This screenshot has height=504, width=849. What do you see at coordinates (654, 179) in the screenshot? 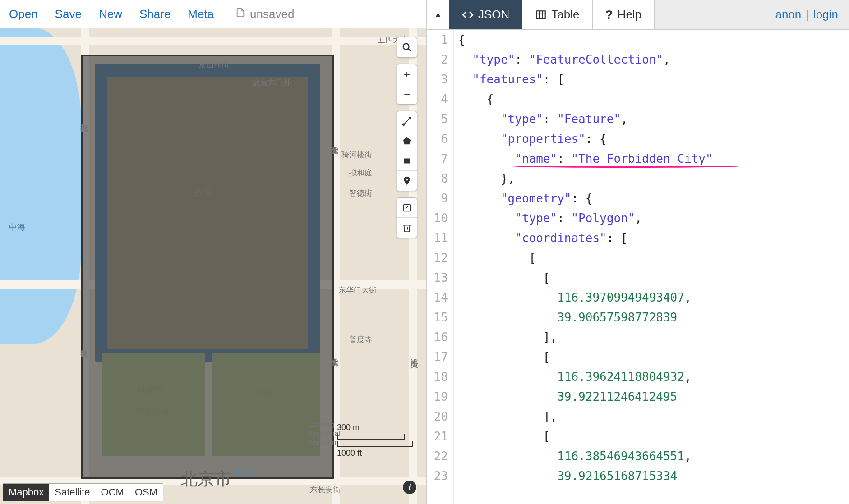
I see `code-line: },` at bounding box center [654, 179].